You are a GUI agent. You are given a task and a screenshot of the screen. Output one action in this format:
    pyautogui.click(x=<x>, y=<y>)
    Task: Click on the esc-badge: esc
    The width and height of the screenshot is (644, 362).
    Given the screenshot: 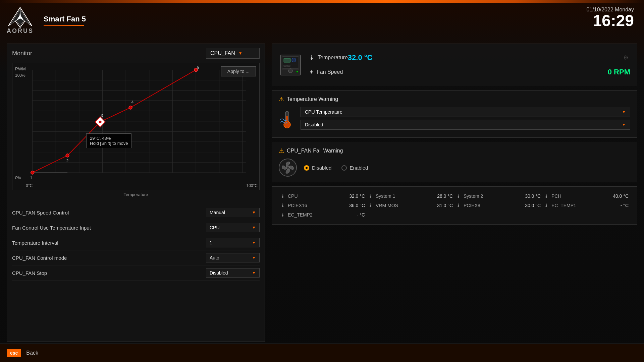 What is the action you would take?
    pyautogui.click(x=14, y=353)
    